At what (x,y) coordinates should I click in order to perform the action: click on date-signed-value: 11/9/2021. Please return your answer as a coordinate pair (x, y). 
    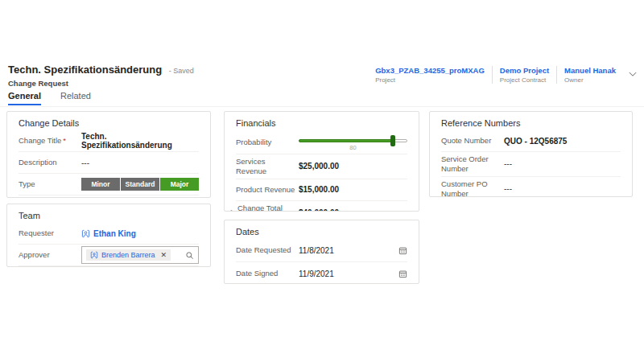
    Looking at the image, I should click on (316, 274).